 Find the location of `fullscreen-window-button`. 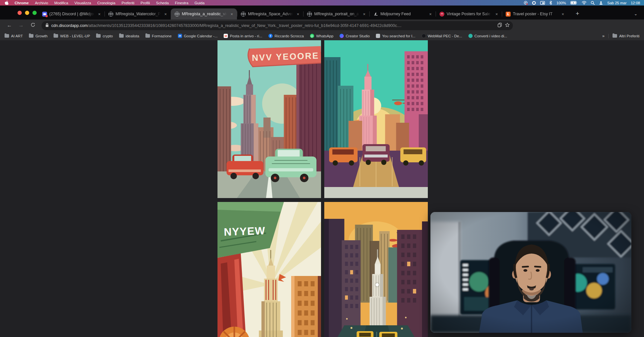

fullscreen-window-button is located at coordinates (34, 13).